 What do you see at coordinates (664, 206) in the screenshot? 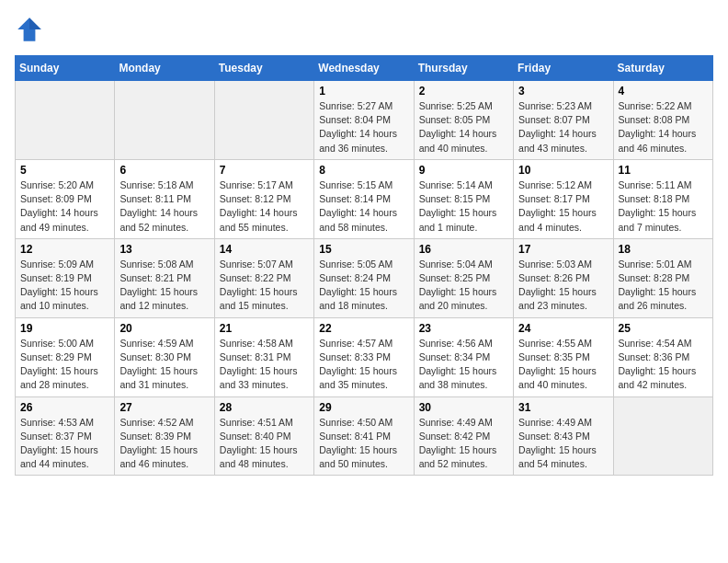
I see `day-info: Sunrise: 5:11 AM Sunset: 8:18 PM Dayligh…` at bounding box center [664, 206].